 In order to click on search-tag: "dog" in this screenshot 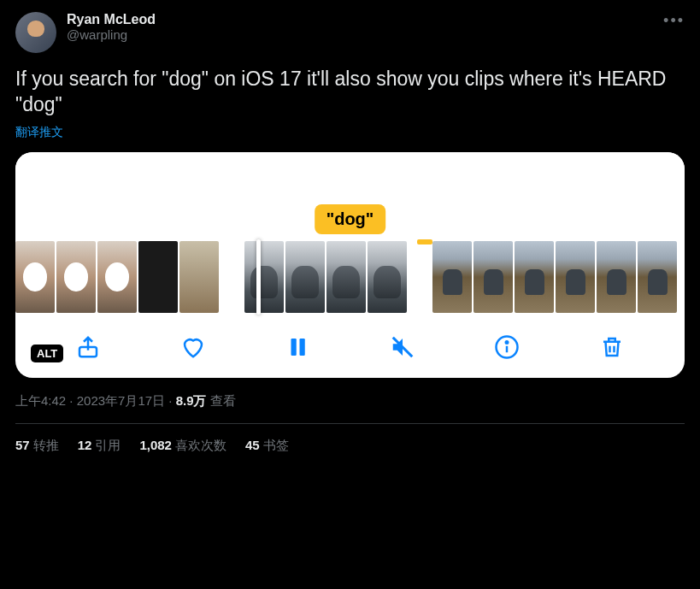, I will do `click(350, 219)`.